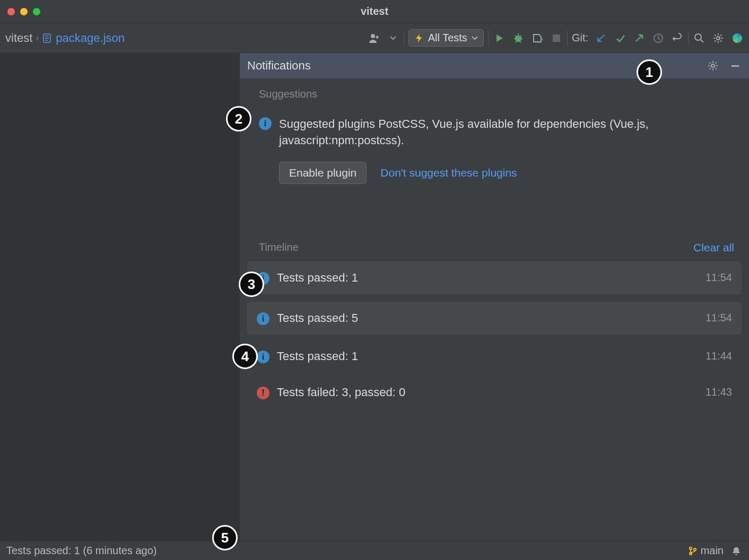 This screenshot has height=560, width=749. What do you see at coordinates (658, 38) in the screenshot?
I see `git-history-icon` at bounding box center [658, 38].